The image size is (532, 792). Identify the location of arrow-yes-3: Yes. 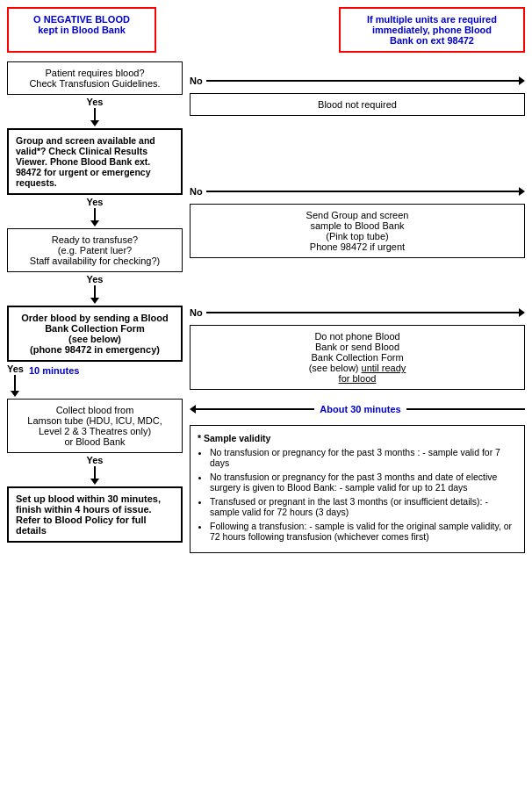
(95, 289).